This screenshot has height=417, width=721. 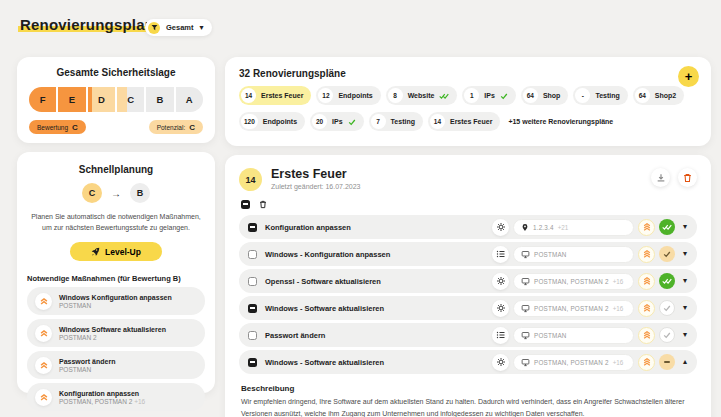 What do you see at coordinates (316, 186) in the screenshot?
I see `last-modified: Zuletzt geändert: 16.07.2023` at bounding box center [316, 186].